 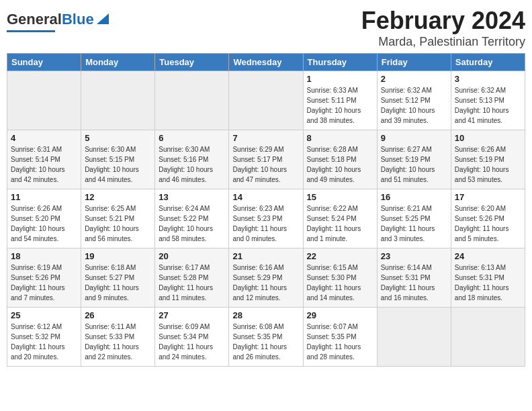 I want to click on weekday-header-saturday: Saturday, so click(x=488, y=62).